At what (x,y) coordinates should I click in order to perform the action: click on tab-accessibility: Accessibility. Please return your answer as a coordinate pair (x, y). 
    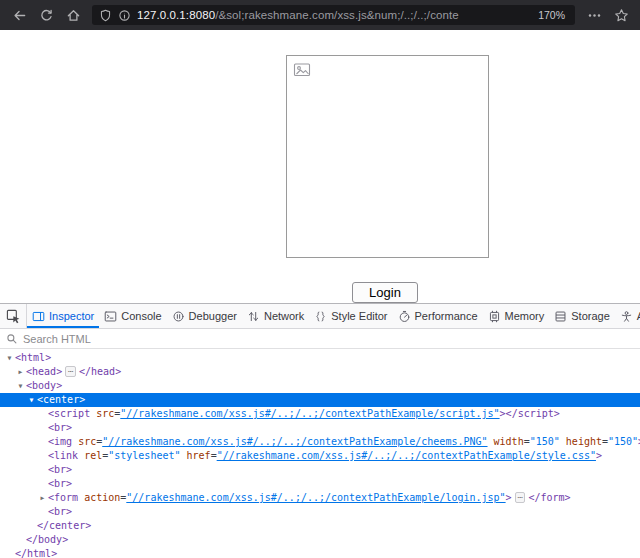
    Looking at the image, I should click on (628, 316).